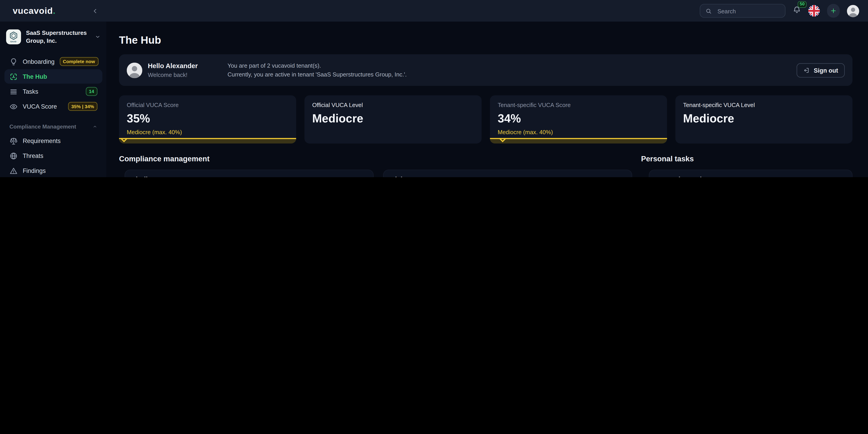  What do you see at coordinates (13, 141) in the screenshot?
I see `scales-icon` at bounding box center [13, 141].